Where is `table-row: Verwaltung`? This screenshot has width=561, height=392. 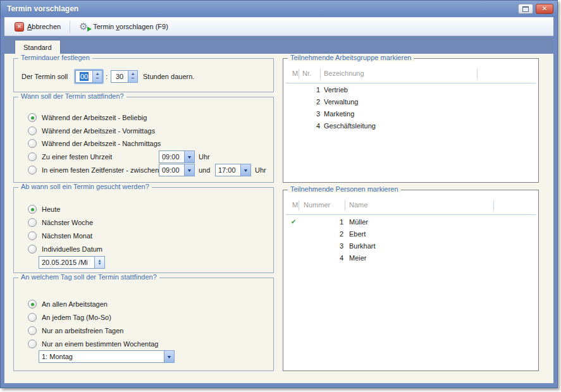 table-row: Verwaltung is located at coordinates (341, 102).